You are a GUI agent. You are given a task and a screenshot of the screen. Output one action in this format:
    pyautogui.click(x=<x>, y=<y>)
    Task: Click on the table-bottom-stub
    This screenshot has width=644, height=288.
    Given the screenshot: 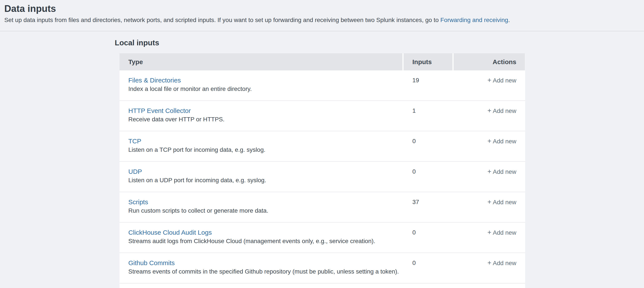 What is the action you would take?
    pyautogui.click(x=322, y=286)
    